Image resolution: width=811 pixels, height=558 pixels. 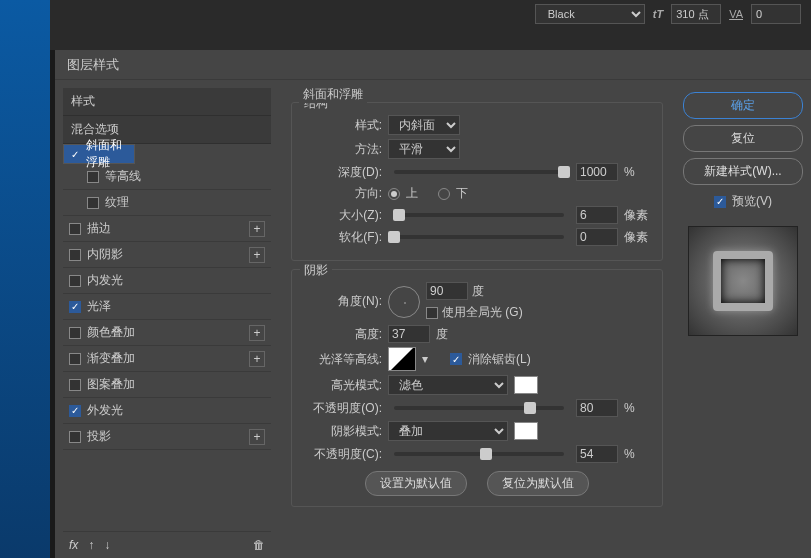 What do you see at coordinates (424, 125) in the screenshot?
I see `style-select: 内斜面` at bounding box center [424, 125].